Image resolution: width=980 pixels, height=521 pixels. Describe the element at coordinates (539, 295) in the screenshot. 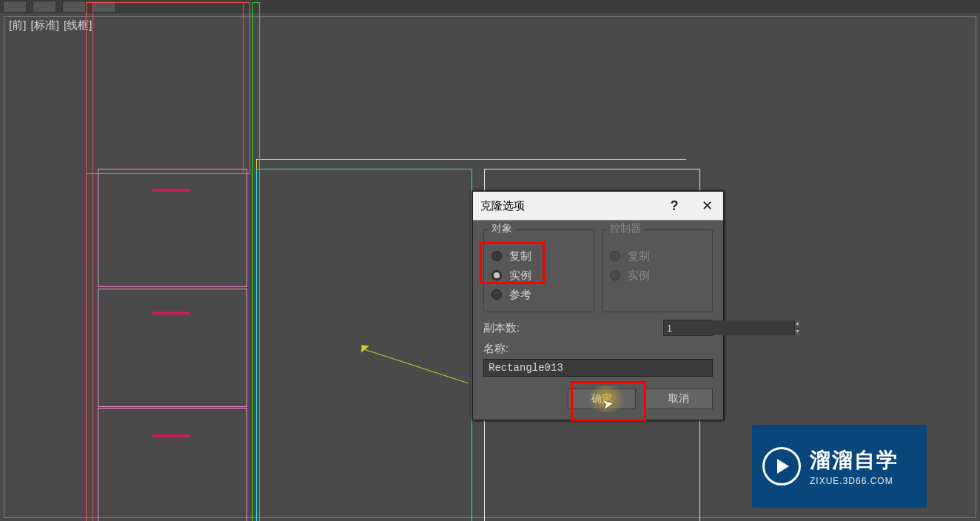

I see `object-reference-radio-row: 参考` at that location.